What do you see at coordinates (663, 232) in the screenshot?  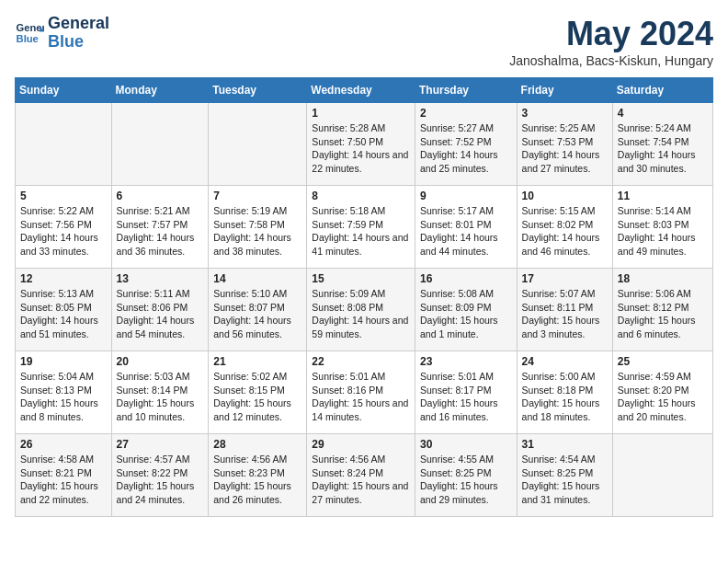 I see `day-info: Sunrise: 5:14 AM Sunset: 8:03 PM Dayligh…` at bounding box center [663, 232].